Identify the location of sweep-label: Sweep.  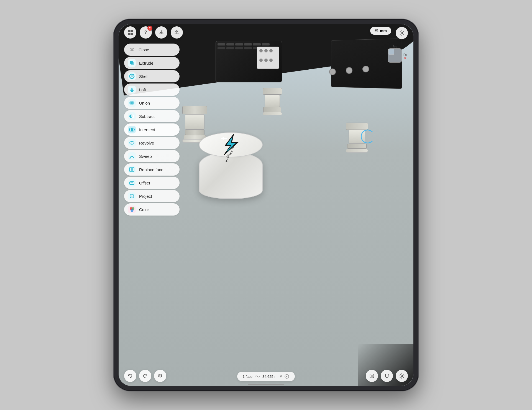
(145, 156).